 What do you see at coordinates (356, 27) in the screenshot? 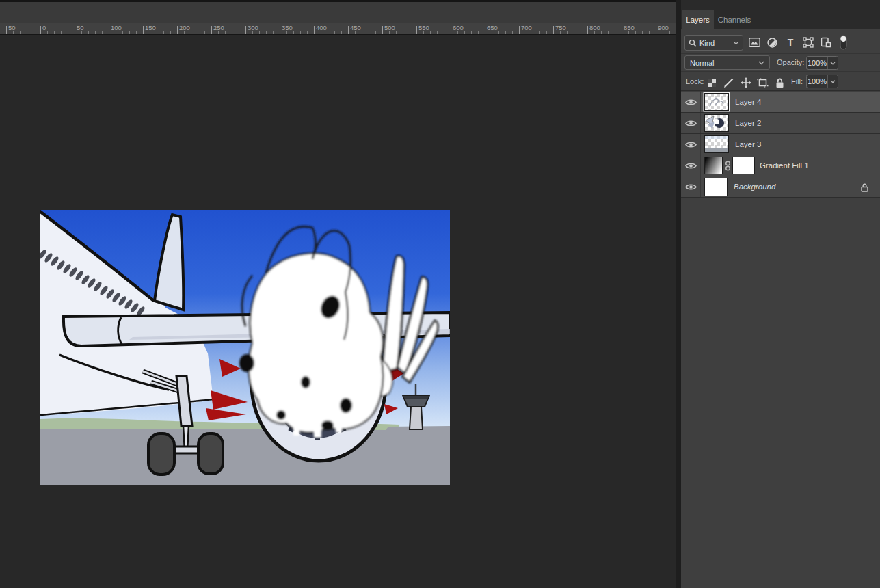
I see `ruler-label: 450` at bounding box center [356, 27].